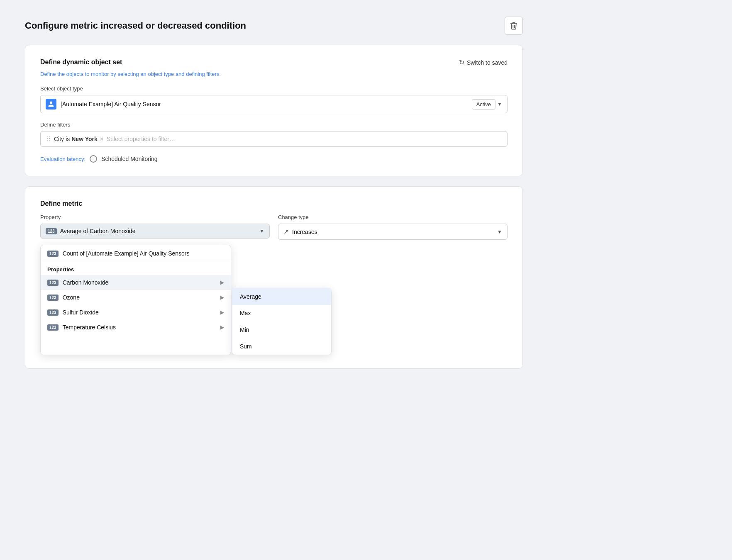 The image size is (732, 560). Describe the element at coordinates (53, 328) in the screenshot. I see `prop-badge-3: 123` at that location.